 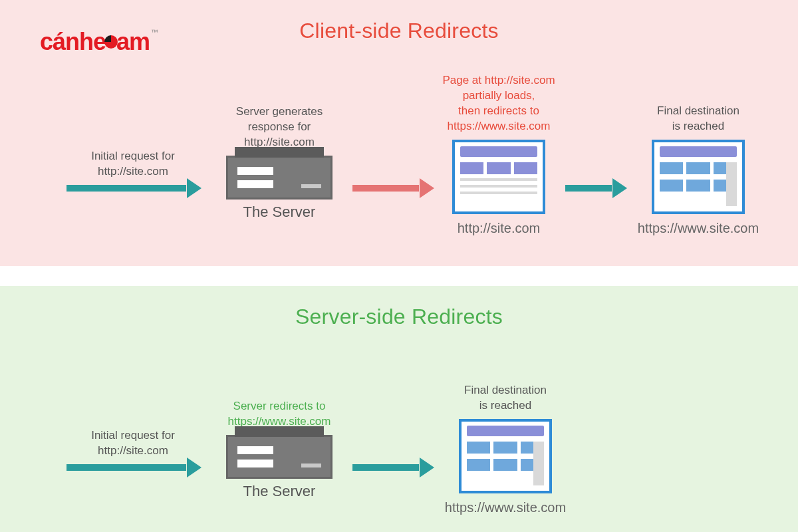 I want to click on server-col: Server redirects tohttps://www.site.com …, so click(x=279, y=467).